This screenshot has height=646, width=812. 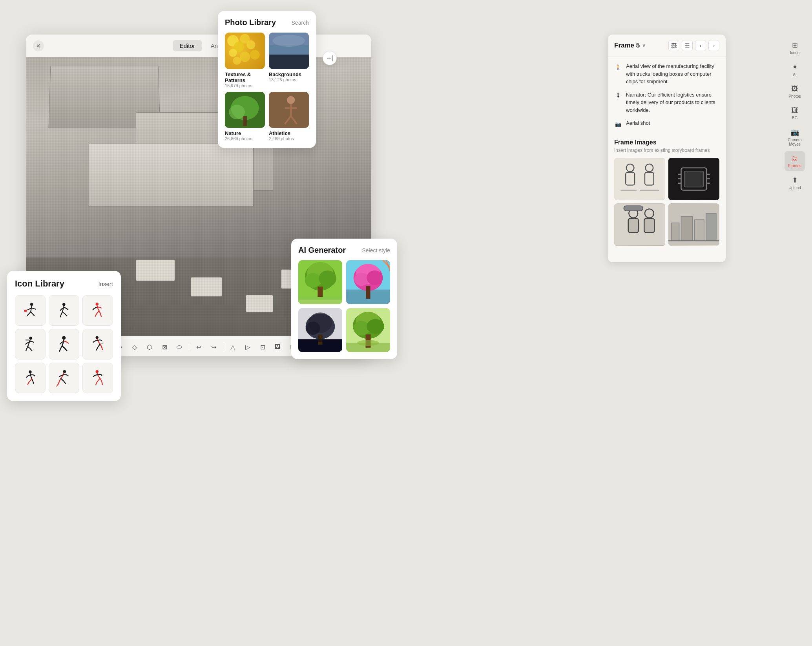 What do you see at coordinates (795, 166) in the screenshot?
I see `frames-label: Frames` at bounding box center [795, 166].